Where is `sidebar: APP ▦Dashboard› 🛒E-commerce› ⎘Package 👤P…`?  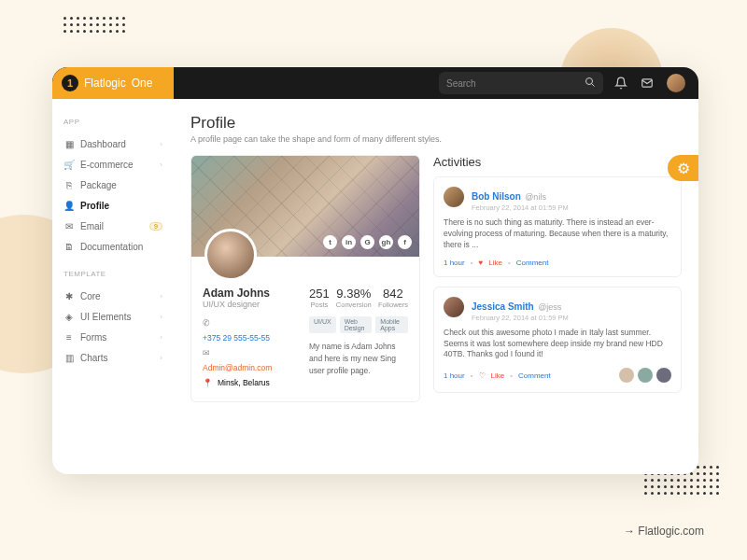
sidebar: APP ▦Dashboard› 🛒E-commerce› ⎘Package 👤P… is located at coordinates (113, 287).